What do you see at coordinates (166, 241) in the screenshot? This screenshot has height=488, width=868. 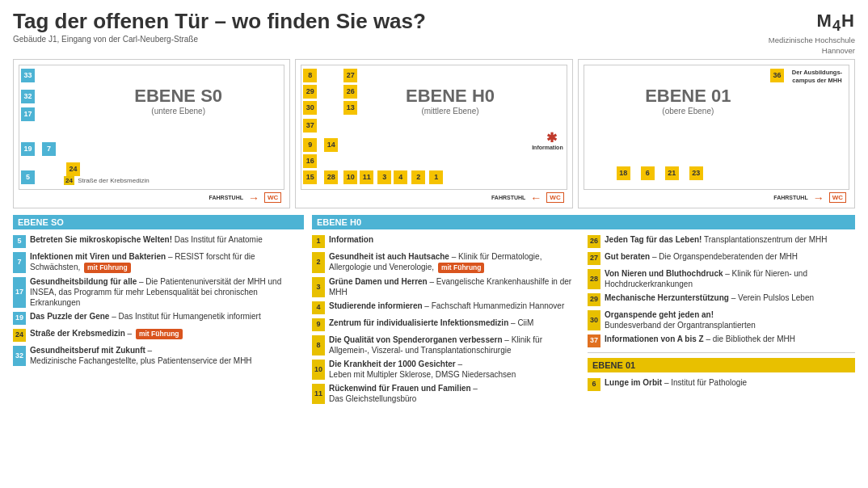 I see `text-5: Betreten Sie mikroskopische Welten! Das …` at bounding box center [166, 241].